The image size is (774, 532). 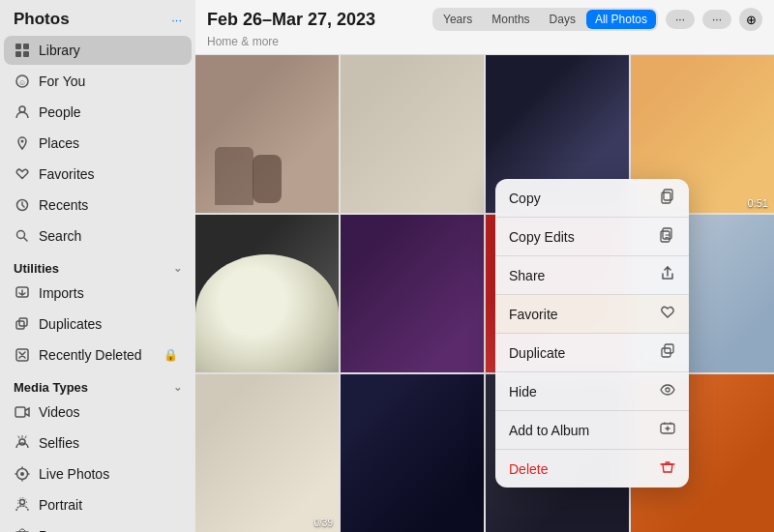 I want to click on sidebar-item-for-you: ☺ For You, so click(x=98, y=81).